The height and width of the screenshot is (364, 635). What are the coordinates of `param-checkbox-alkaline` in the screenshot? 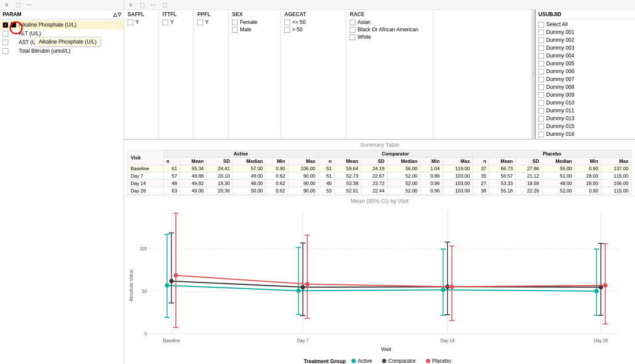 It's located at (5, 25).